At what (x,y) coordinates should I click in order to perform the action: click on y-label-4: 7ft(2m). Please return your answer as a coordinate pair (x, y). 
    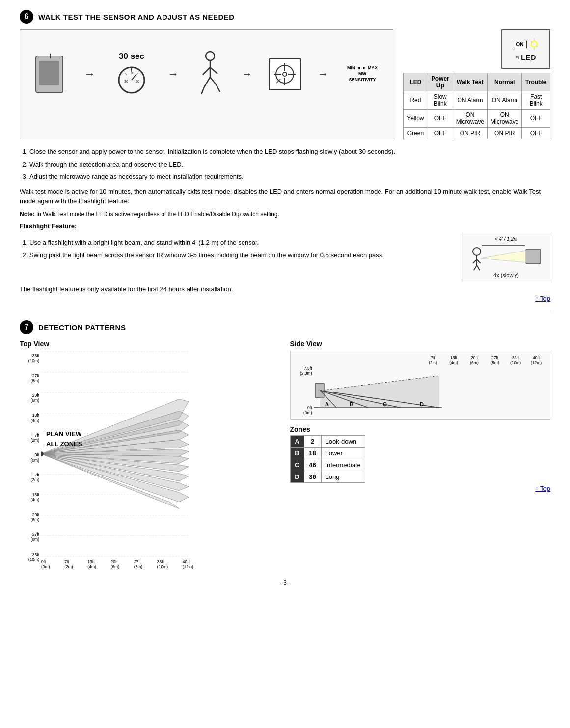
    Looking at the image, I should click on (29, 438).